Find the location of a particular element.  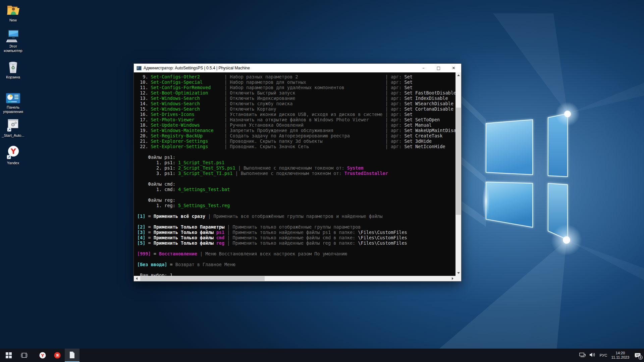

console-line: 21. Set-Explorer-Settings | Проводник. С… is located at coordinates (297, 141).